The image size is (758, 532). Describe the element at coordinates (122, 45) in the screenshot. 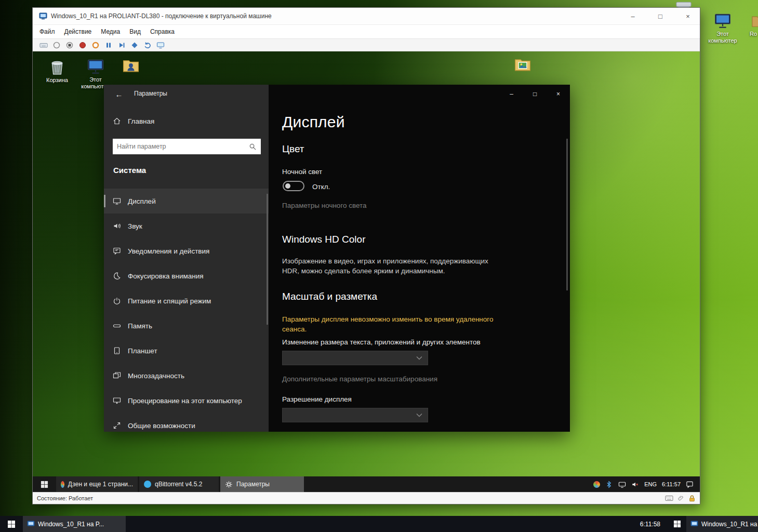

I see `reset-icon` at that location.